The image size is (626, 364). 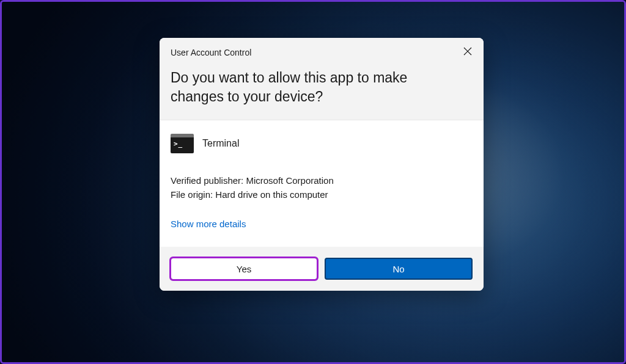 What do you see at coordinates (322, 188) in the screenshot?
I see `publisher-info: Verified publisher: Microsoft Corporatio…` at bounding box center [322, 188].